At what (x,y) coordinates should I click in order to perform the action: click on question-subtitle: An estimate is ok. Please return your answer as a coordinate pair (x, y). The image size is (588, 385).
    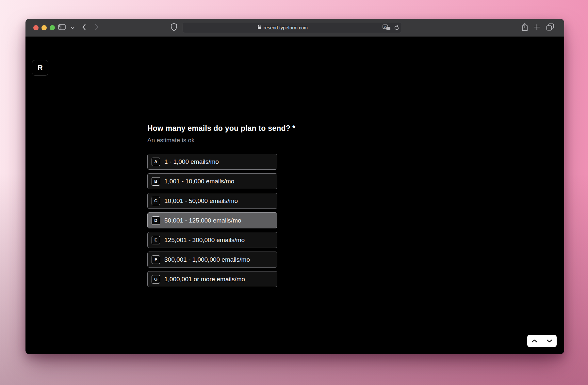
    Looking at the image, I should click on (221, 140).